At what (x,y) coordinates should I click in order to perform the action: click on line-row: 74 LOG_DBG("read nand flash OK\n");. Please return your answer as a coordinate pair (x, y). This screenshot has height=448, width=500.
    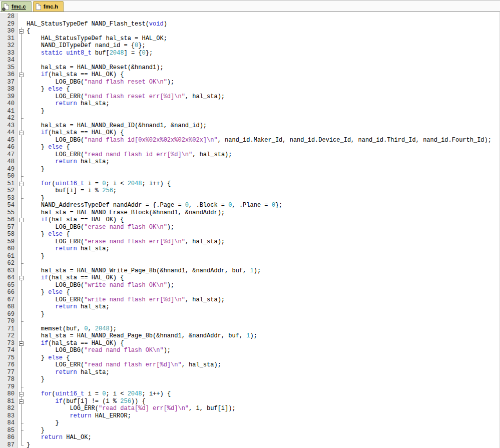
    Looking at the image, I should click on (250, 350).